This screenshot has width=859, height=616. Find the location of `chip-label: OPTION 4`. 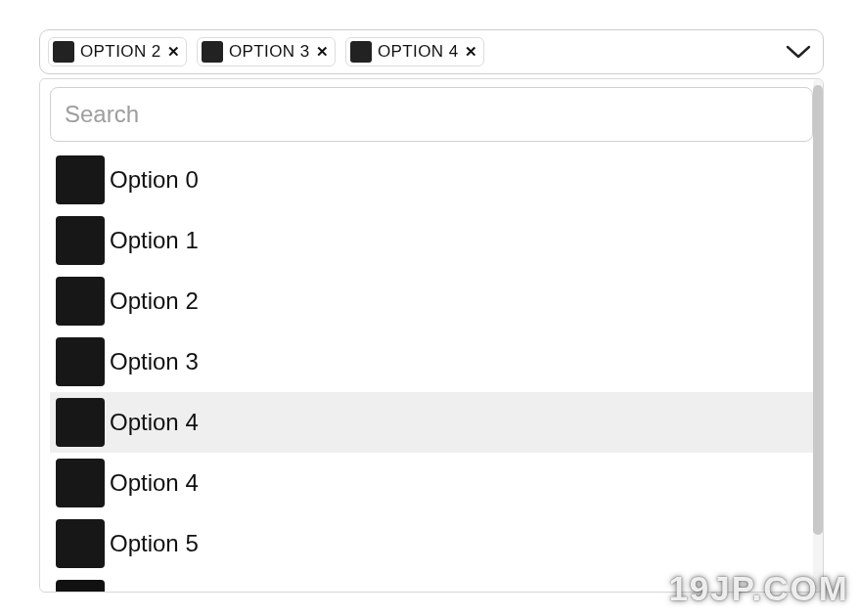

chip-label: OPTION 4 is located at coordinates (419, 52).